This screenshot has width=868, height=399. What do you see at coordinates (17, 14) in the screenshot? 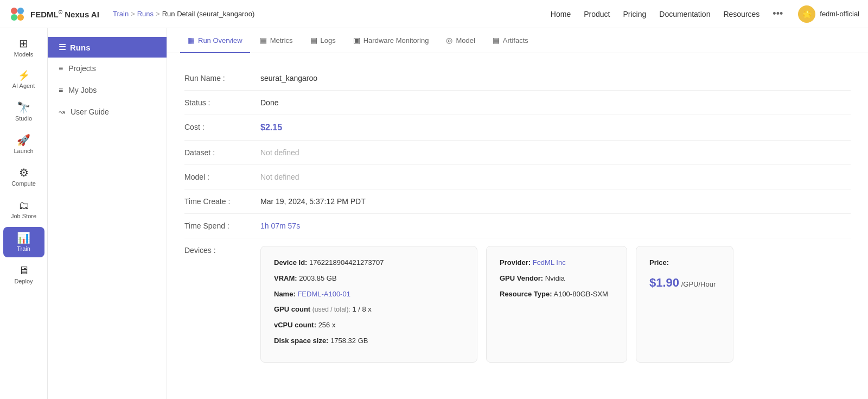
I see `fedml-logo-icon` at bounding box center [17, 14].